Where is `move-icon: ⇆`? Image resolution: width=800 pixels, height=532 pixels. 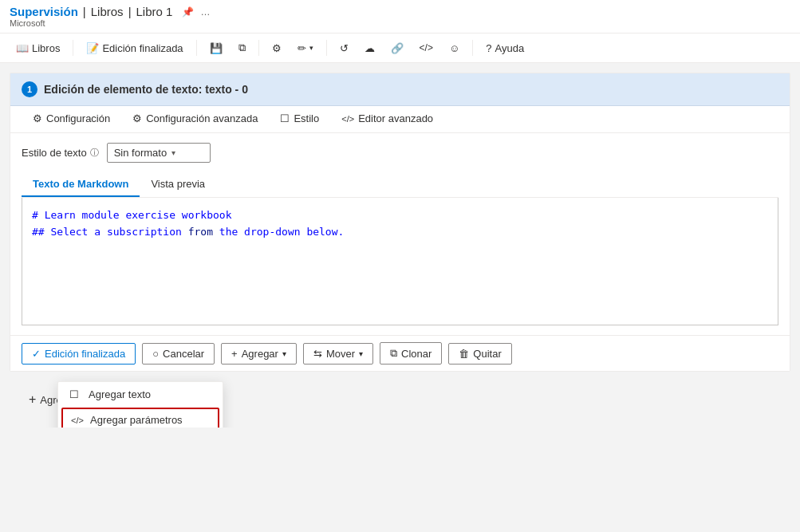
move-icon: ⇆ is located at coordinates (317, 354).